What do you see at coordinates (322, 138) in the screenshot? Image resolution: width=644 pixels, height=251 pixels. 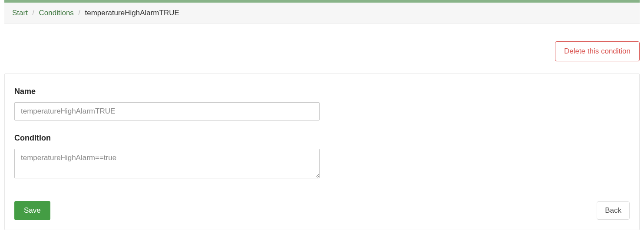 I see `condition-label: Condition` at bounding box center [322, 138].